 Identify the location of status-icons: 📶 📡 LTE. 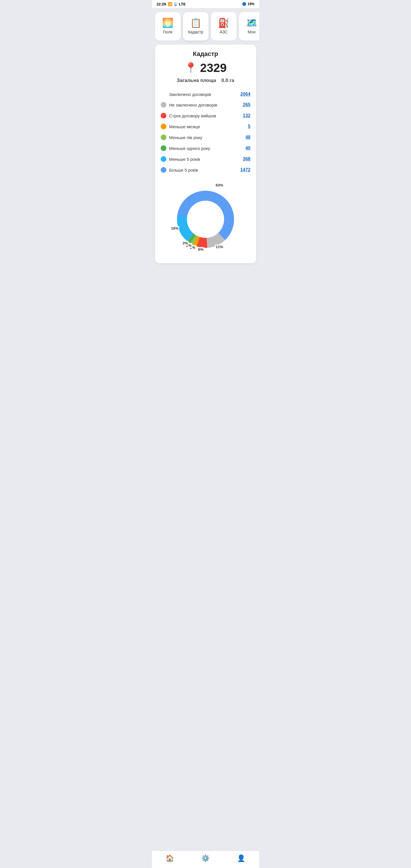
(177, 4).